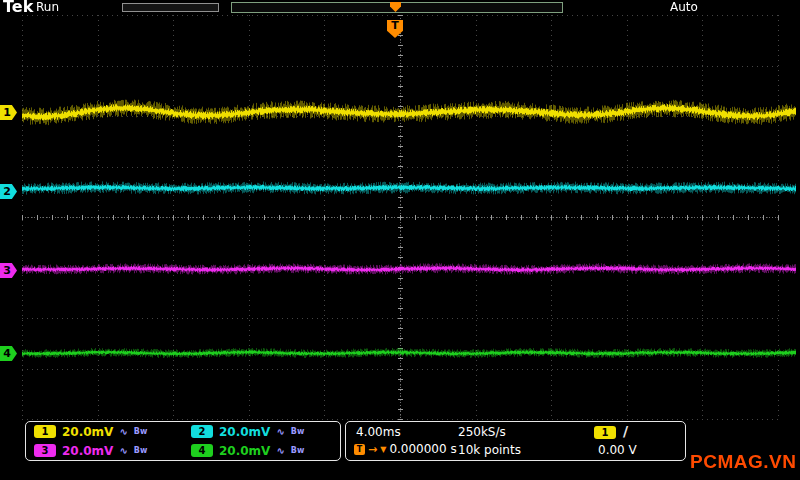 This screenshot has width=800, height=480. What do you see at coordinates (45, 432) in the screenshot?
I see `ch1-badge: 1` at bounding box center [45, 432].